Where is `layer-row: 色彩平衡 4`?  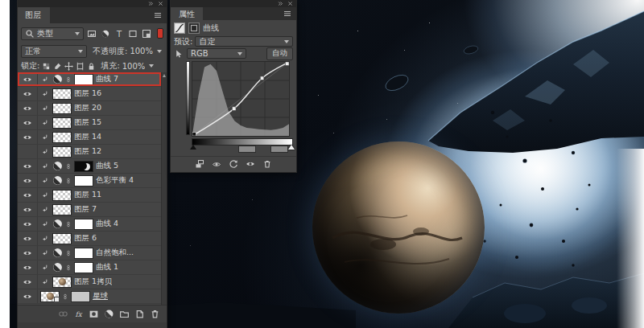
layer-row: 色彩平衡 4 is located at coordinates (89, 181).